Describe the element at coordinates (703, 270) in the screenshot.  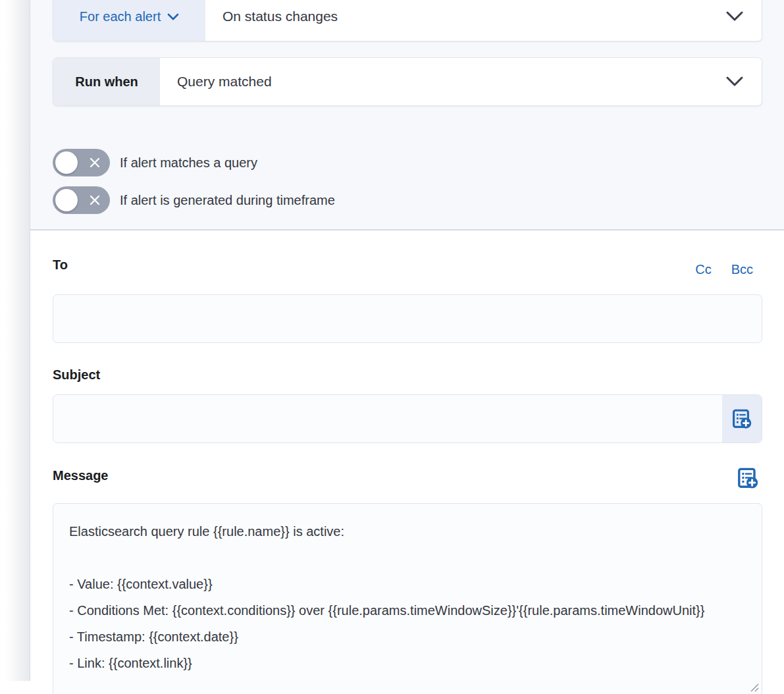
I see `cc-button: Cc` at that location.